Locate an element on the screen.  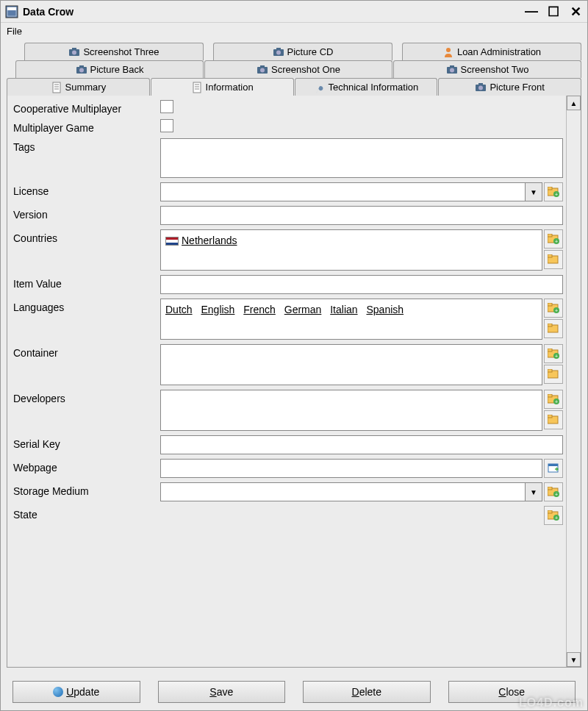
tab-picture-front: Picture Front is located at coordinates (510, 87).